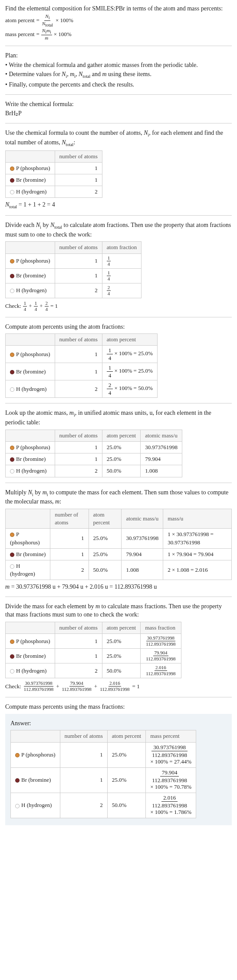 Image resolution: width=237 pixels, height=980 pixels. I want to click on mass-fractions-section: Divide the mass for each element by m to…, so click(118, 647).